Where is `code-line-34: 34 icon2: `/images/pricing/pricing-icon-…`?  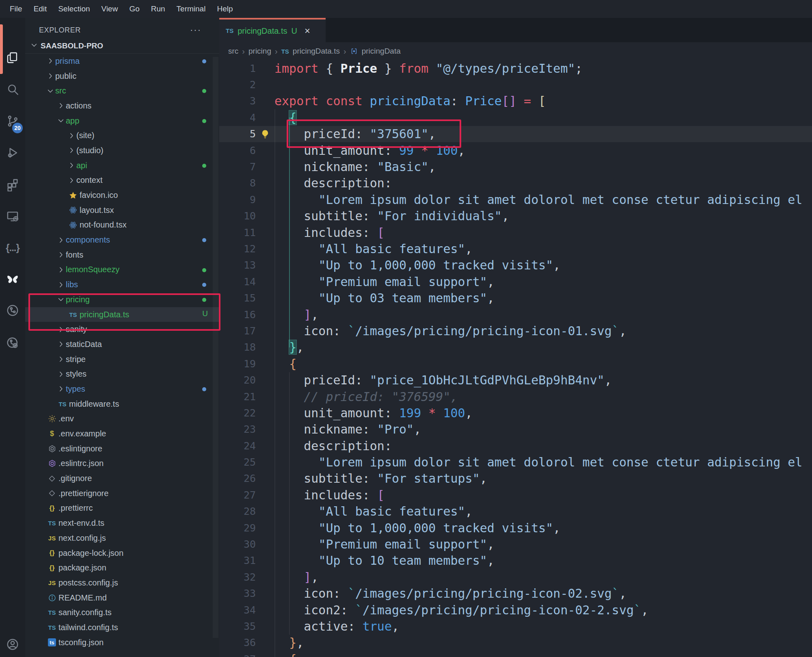 code-line-34: 34 icon2: `/images/pricing/pricing-icon-… is located at coordinates (516, 610).